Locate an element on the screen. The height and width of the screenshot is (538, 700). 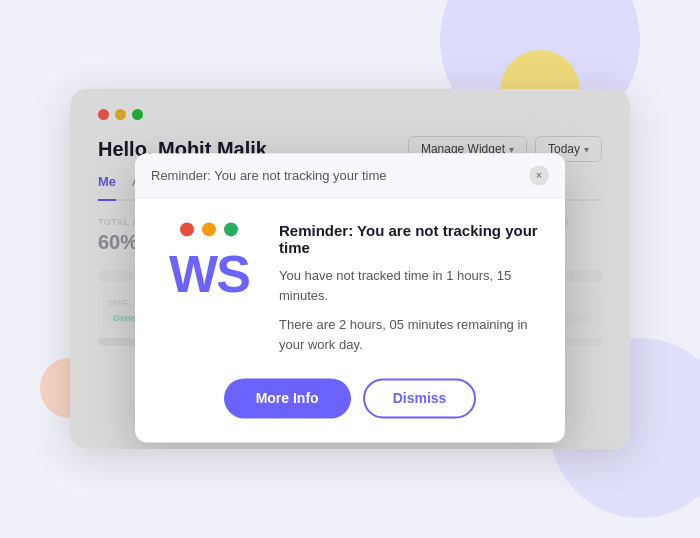
ws-dot-red is located at coordinates (187, 229).